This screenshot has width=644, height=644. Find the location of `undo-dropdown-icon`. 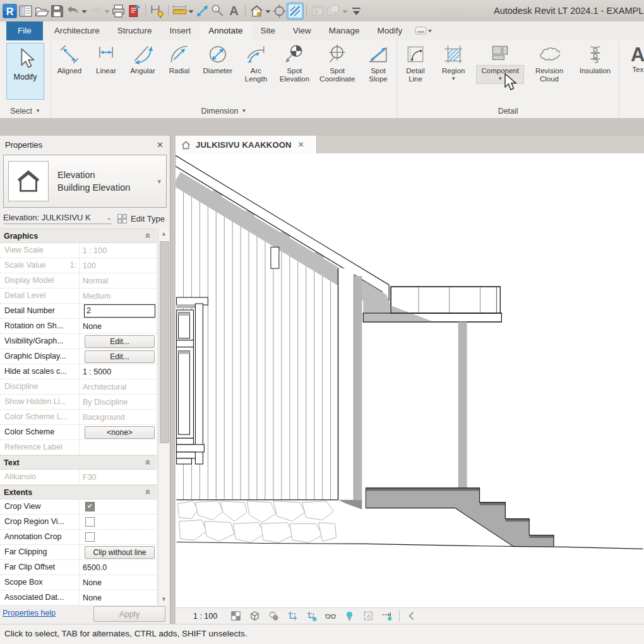

undo-dropdown-icon is located at coordinates (85, 11).